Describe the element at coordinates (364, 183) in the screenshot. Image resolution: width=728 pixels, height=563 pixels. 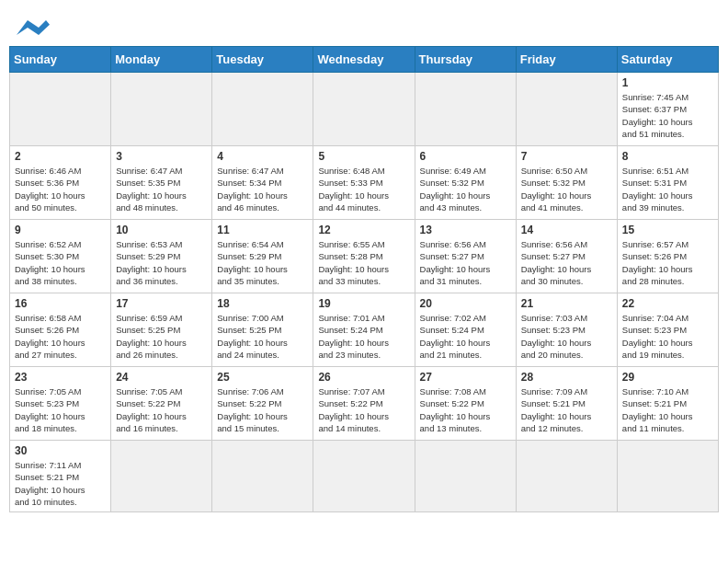
I see `calendar-cell: 5Sunrise: 6:48 AM Sunset: 5:33 PM Daylig…` at that location.